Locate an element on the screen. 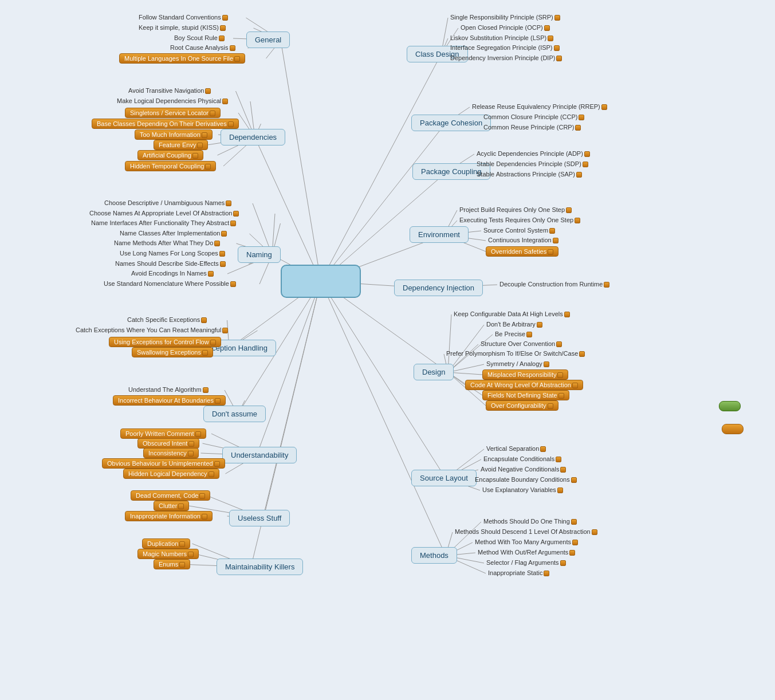  item-understandability-2: Inconsistency is located at coordinates (171, 453).